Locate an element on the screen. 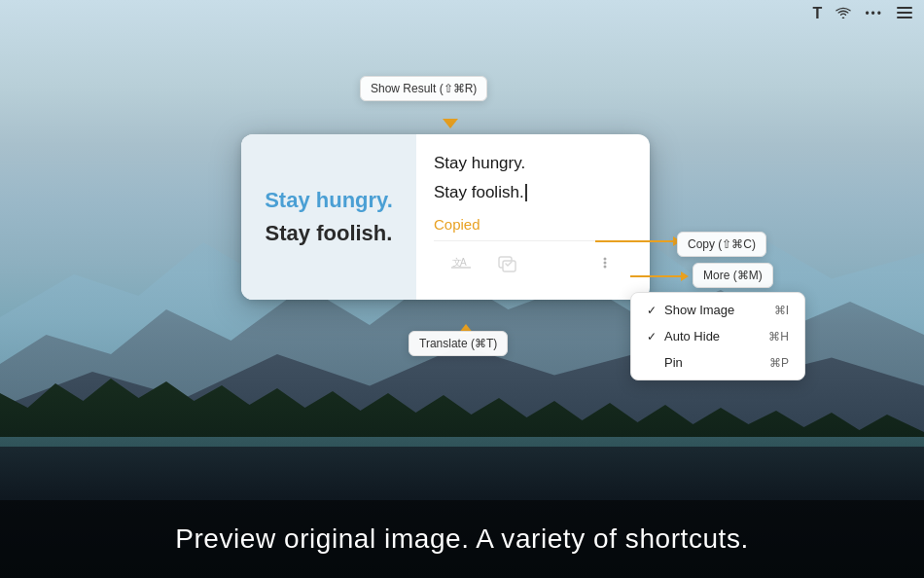 The image size is (924, 578). show-result-tooltip: Show Result (⇧⌘R) is located at coordinates (424, 89).